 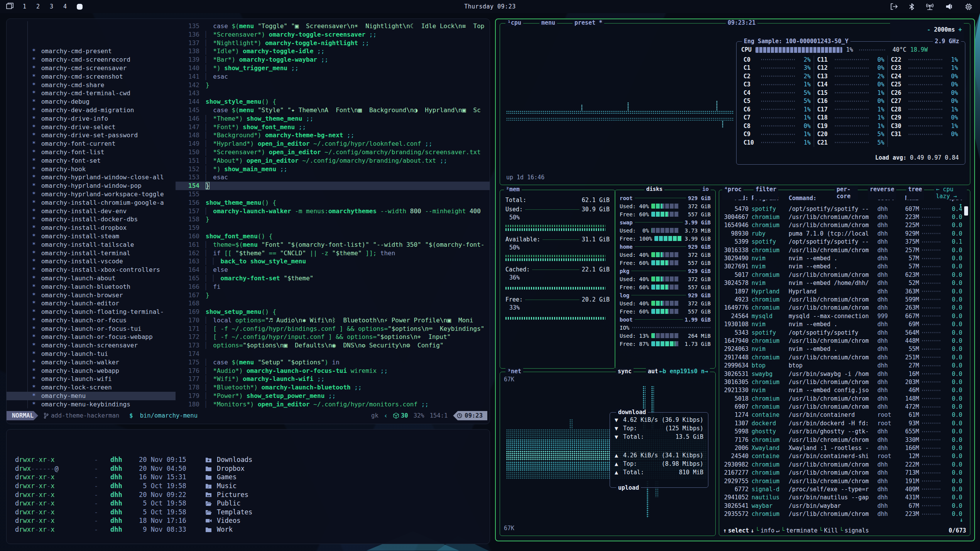 What do you see at coordinates (91, 152) in the screenshot?
I see `file-list-item: *omarchy-font-list` at bounding box center [91, 152].